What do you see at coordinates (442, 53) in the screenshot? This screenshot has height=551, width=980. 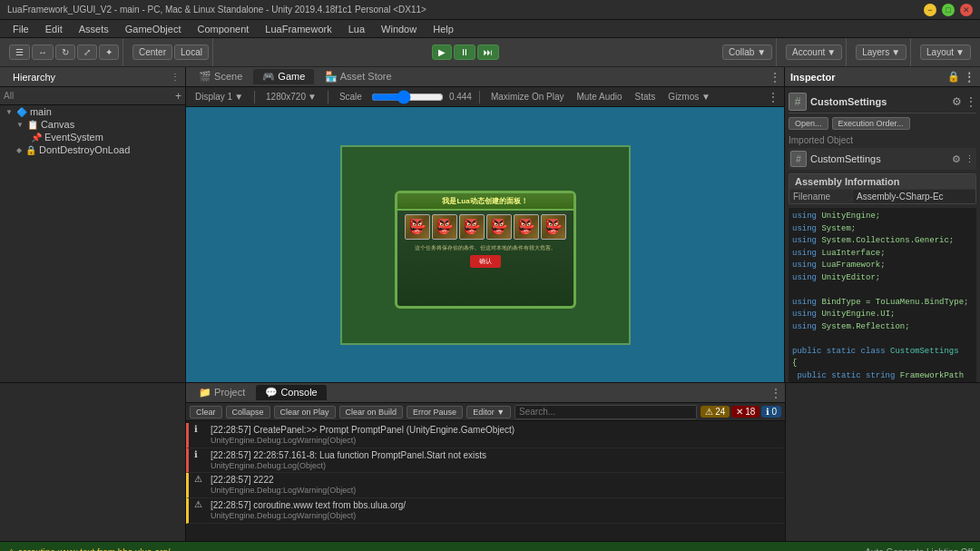 I see `play-button: ▶` at bounding box center [442, 53].